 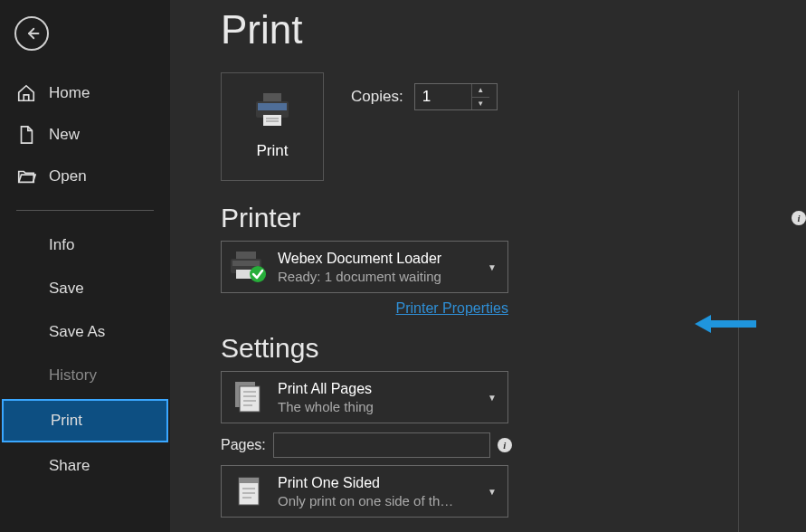 What do you see at coordinates (443, 97) in the screenshot?
I see `copies-input` at bounding box center [443, 97].